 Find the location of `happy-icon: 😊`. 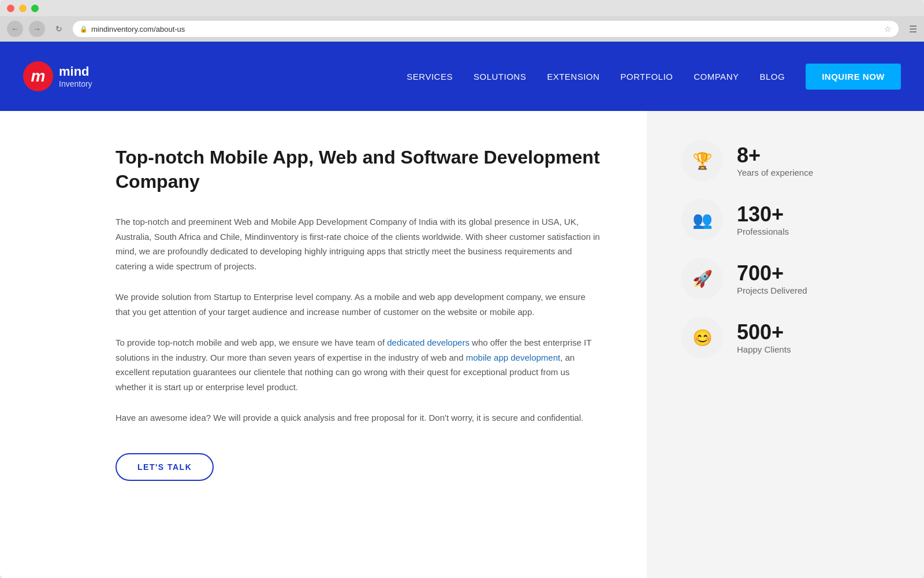

happy-icon: 😊 is located at coordinates (702, 338).